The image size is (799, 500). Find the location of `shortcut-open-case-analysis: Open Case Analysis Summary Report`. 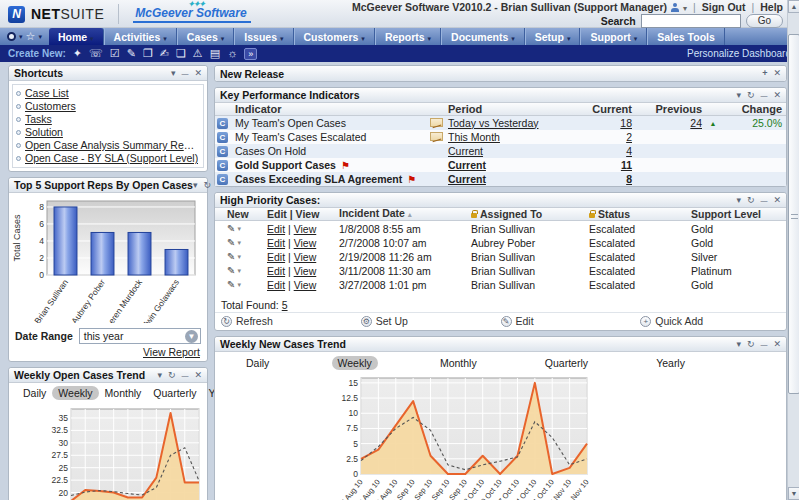

shortcut-open-case-analysis: Open Case Analysis Summary Report is located at coordinates (112, 146).